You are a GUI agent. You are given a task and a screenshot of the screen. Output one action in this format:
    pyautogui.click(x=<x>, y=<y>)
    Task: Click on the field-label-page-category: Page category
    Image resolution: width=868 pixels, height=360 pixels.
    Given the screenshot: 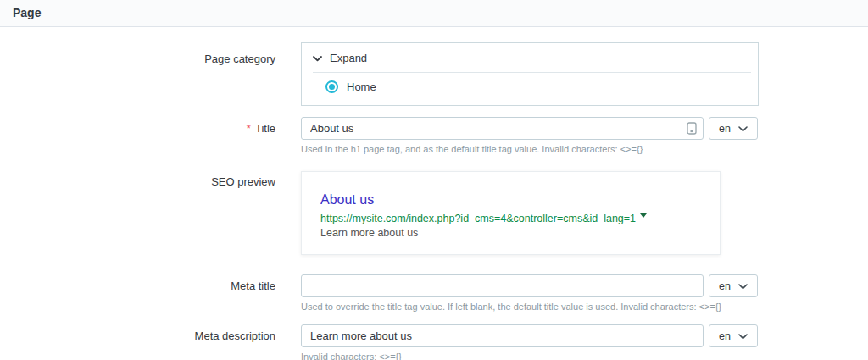 What is the action you would take?
    pyautogui.click(x=151, y=54)
    